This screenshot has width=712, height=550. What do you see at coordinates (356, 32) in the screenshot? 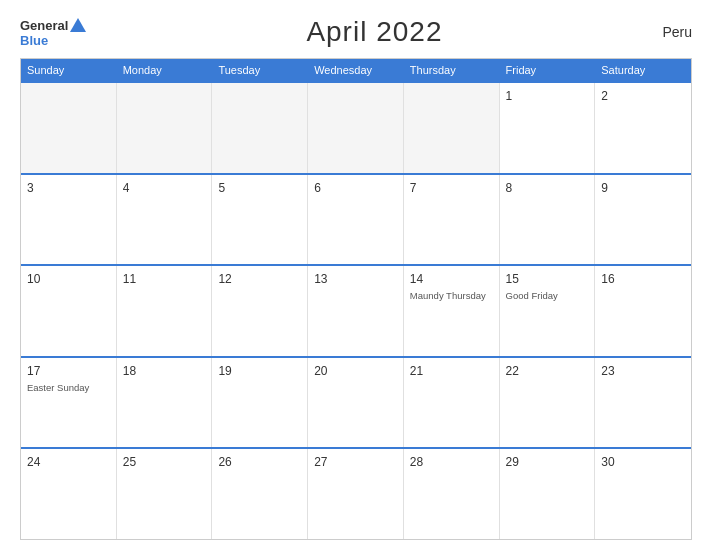
I see `header: General Blue April 2022 Peru` at bounding box center [356, 32].